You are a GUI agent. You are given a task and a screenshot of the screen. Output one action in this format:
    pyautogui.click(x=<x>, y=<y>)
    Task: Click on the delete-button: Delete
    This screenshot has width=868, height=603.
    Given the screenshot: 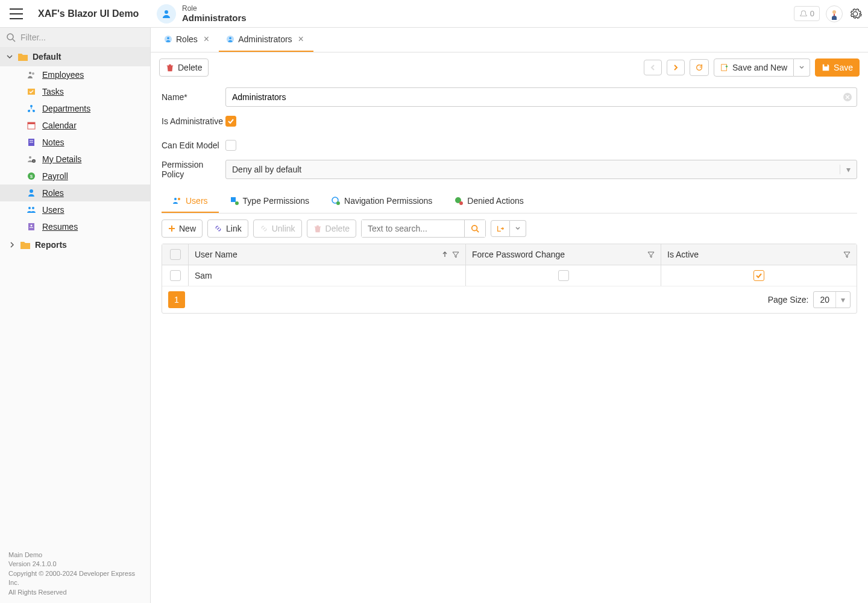 What is the action you would take?
    pyautogui.click(x=184, y=68)
    